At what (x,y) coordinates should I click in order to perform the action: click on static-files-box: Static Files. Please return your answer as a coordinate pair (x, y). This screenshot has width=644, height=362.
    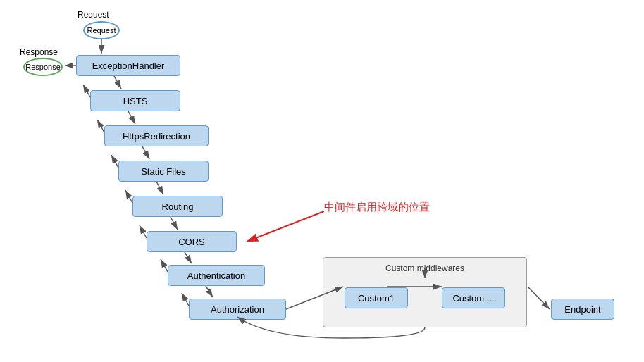
    Looking at the image, I should click on (163, 171).